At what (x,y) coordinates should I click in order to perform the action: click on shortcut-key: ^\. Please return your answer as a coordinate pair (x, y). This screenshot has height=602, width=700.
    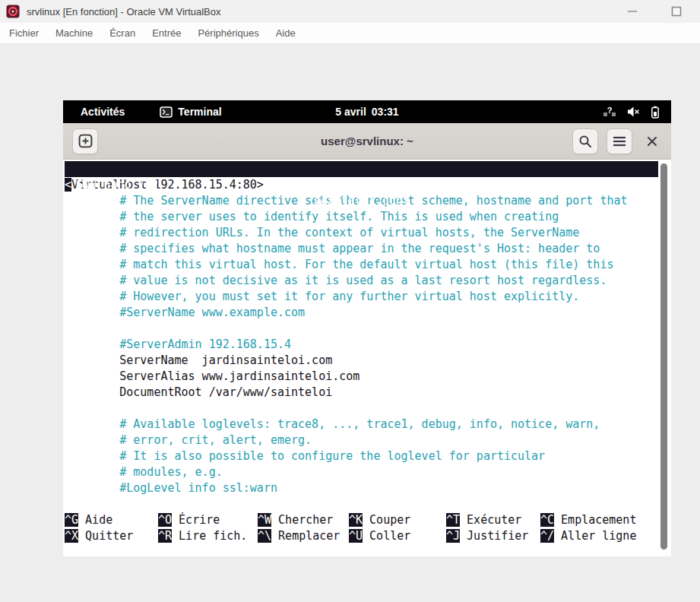
    Looking at the image, I should click on (264, 536).